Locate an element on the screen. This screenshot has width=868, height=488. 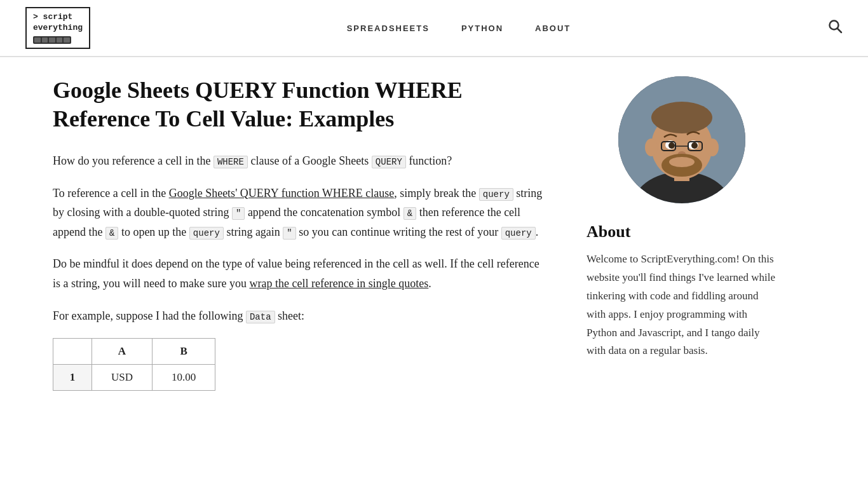
main-nav: SPREADSHEETS PYTHON ABOUT is located at coordinates (459, 28).